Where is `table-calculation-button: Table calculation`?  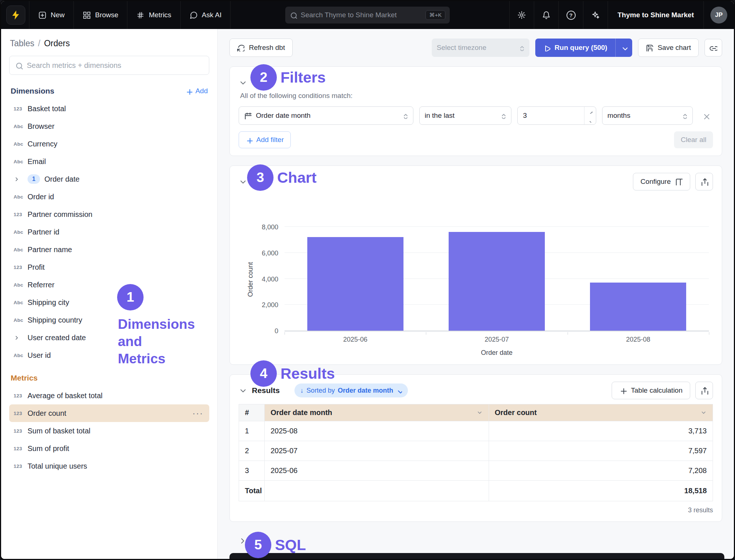 table-calculation-button: Table calculation is located at coordinates (651, 390).